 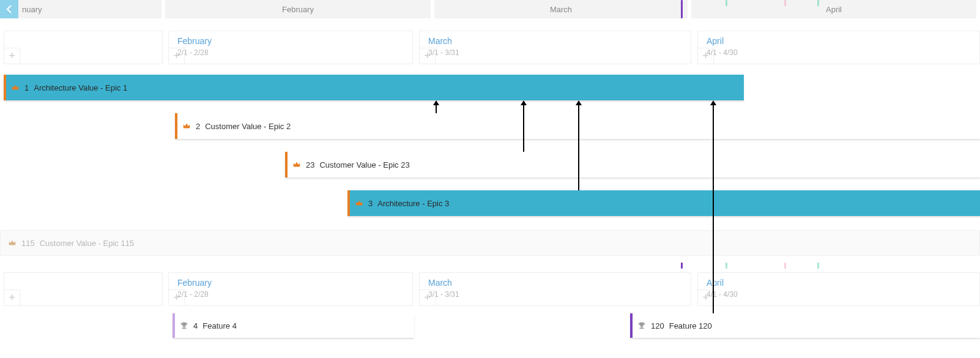 What do you see at coordinates (836, 9) in the screenshot?
I see `month-cell: April` at bounding box center [836, 9].